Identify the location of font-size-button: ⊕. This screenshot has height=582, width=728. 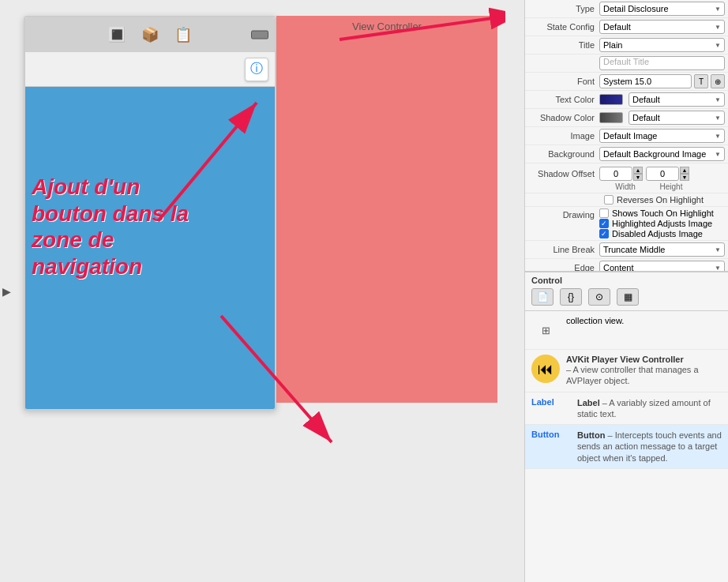
(718, 81).